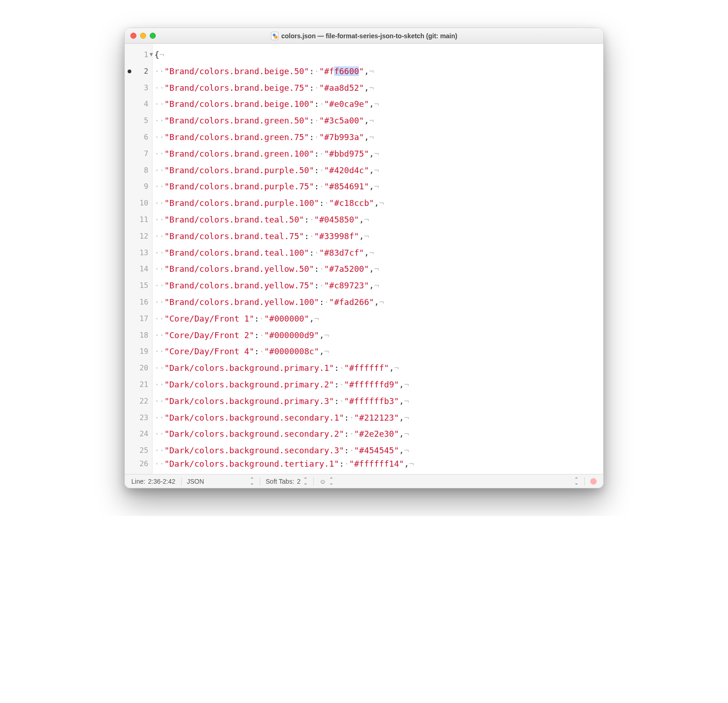 The image size is (728, 703). What do you see at coordinates (378, 286) in the screenshot?
I see `code-line: ··"Brand/colors.brand.yellow.75":·"#c897…` at bounding box center [378, 286].